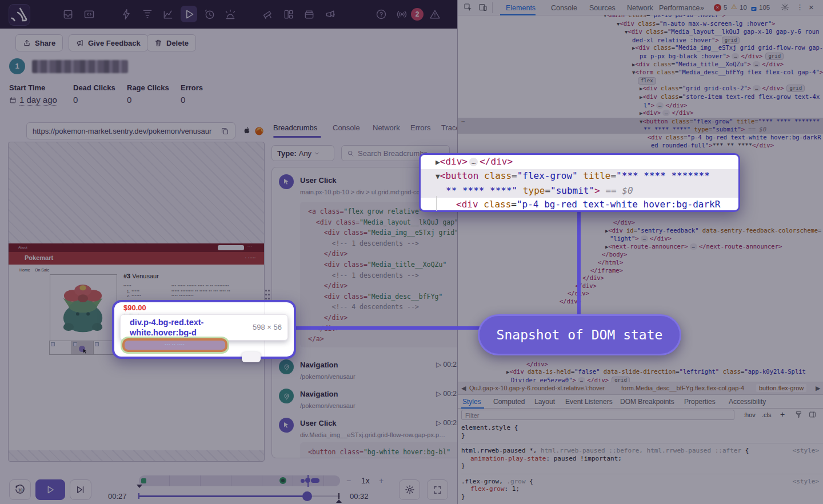 This screenshot has height=504, width=823. I want to click on element-tooltip: div.p-4.bg-red.text-white.hover:bg-d ark…, so click(204, 327).